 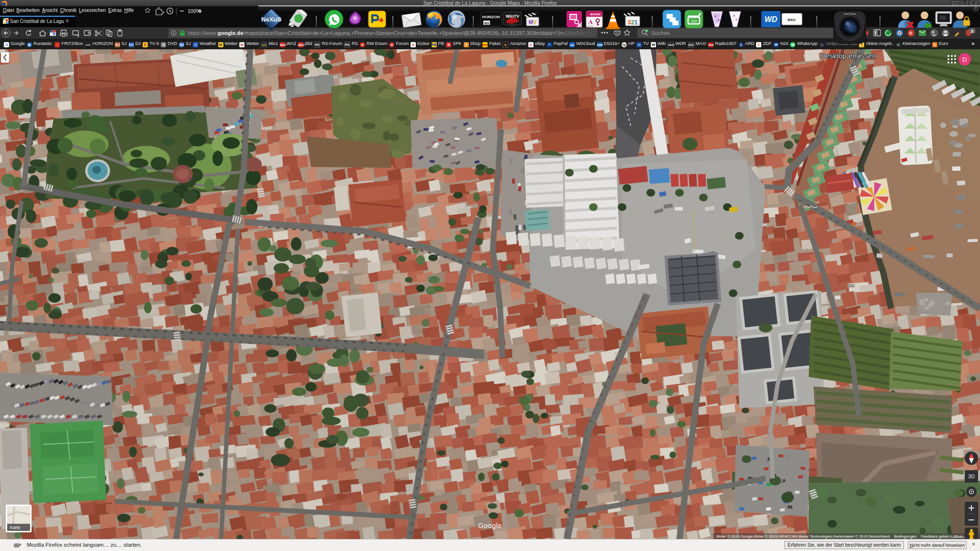 I want to click on svg-text: Desktop erfassen, so click(x=848, y=55).